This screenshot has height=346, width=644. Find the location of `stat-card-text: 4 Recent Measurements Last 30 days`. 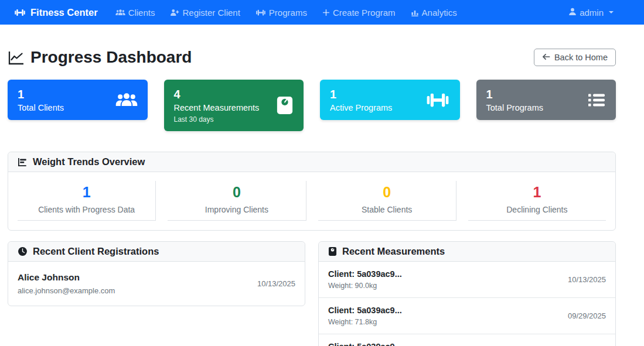

stat-card-text: 4 Recent Measurements Last 30 days is located at coordinates (217, 105).